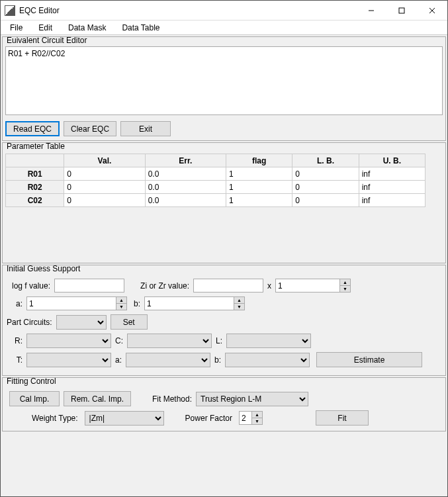 The width and height of the screenshot is (448, 497). I want to click on logf-input, so click(89, 286).